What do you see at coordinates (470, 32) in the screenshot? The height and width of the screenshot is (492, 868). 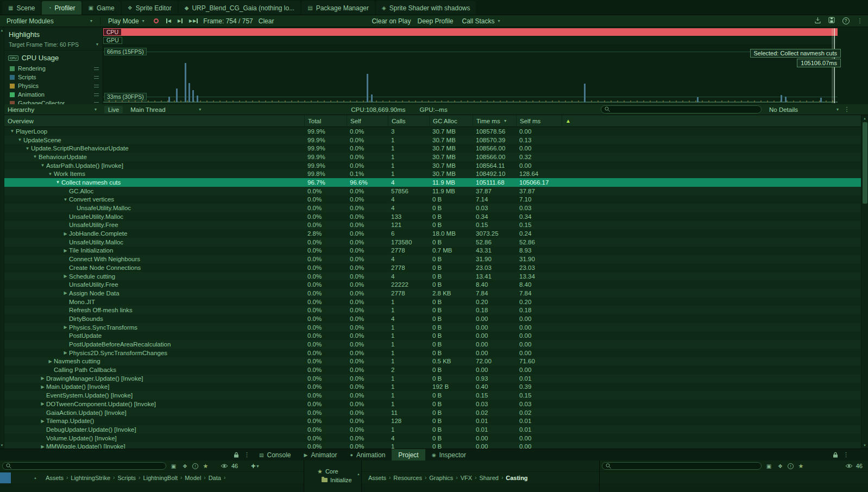 I see `cpu-highlight-bar` at bounding box center [470, 32].